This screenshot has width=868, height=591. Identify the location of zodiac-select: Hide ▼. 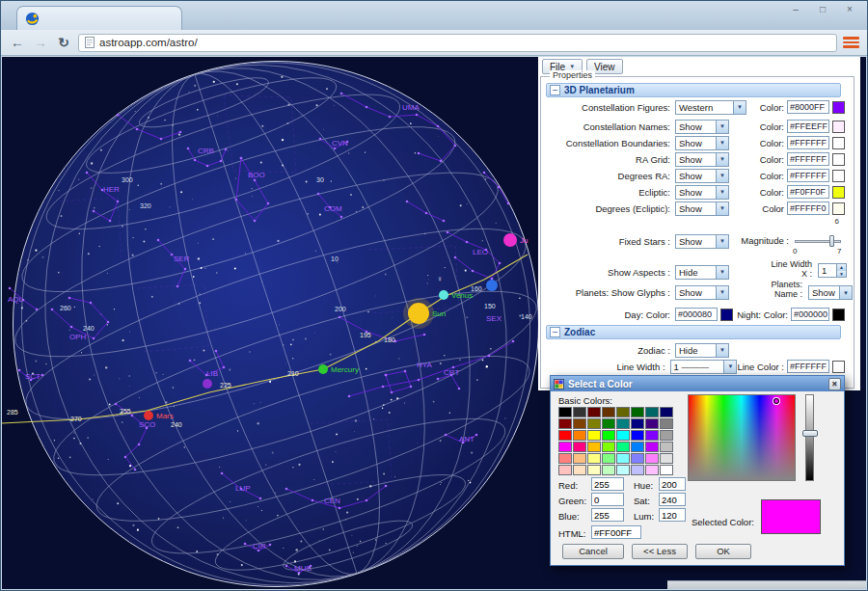
(702, 351).